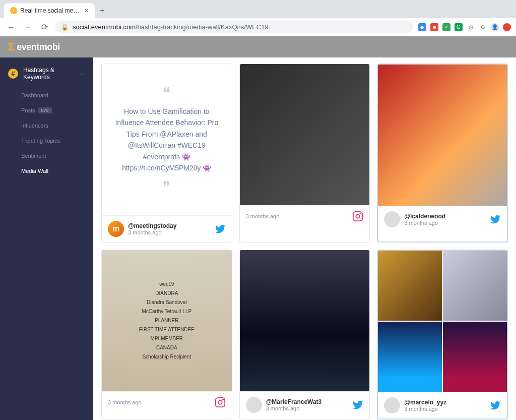  I want to click on profile-icon: 👤, so click(495, 27).